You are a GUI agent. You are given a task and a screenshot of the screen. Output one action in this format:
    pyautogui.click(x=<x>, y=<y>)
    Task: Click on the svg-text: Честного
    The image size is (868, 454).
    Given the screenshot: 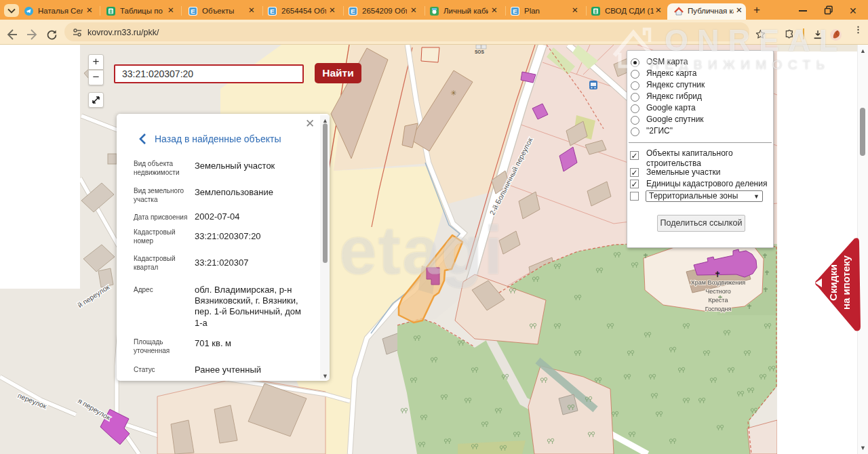 What is the action you would take?
    pyautogui.click(x=718, y=291)
    